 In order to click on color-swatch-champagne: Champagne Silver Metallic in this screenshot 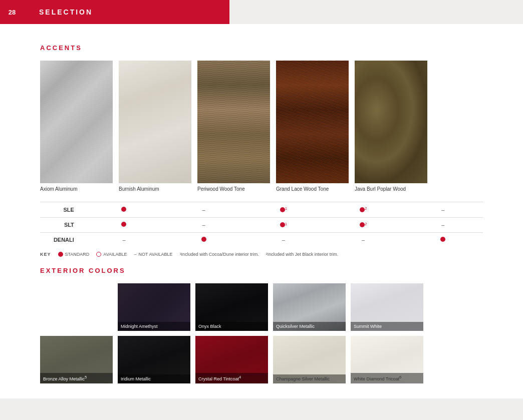, I will do `click(310, 359)`.